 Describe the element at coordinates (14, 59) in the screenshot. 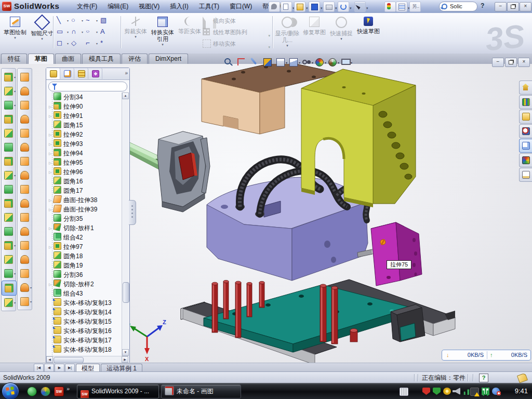

I see `tab-特征: 特征` at that location.